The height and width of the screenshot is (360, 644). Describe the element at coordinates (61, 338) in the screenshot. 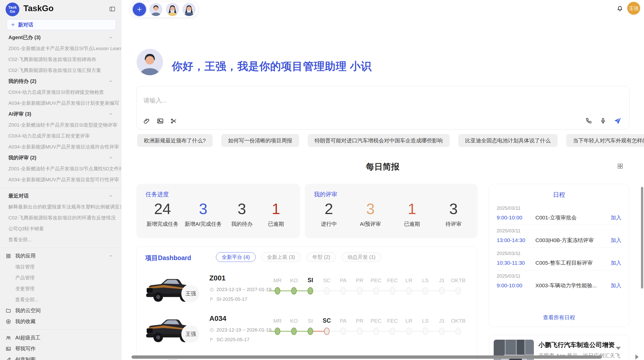

I see `sidebar-item: AI超级员工` at that location.